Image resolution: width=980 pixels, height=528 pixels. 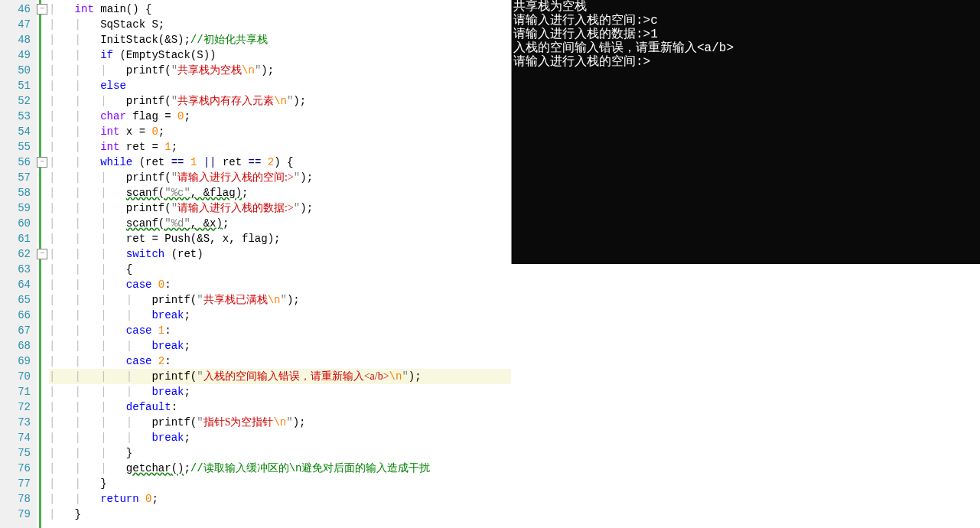 I want to click on code-line: | | | default:, so click(x=280, y=407).